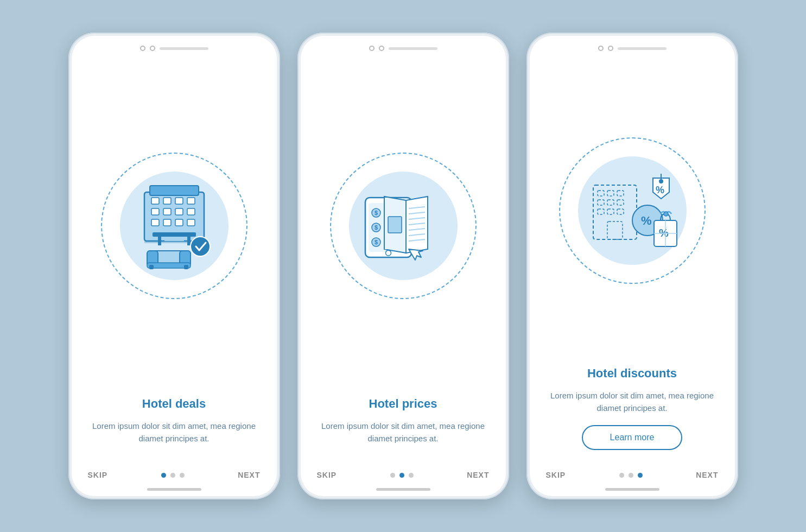 This screenshot has width=806, height=532. What do you see at coordinates (174, 432) in the screenshot?
I see `text-content-1: Hotel deals Lorem ipsum dolor sit dim am…` at bounding box center [174, 432].